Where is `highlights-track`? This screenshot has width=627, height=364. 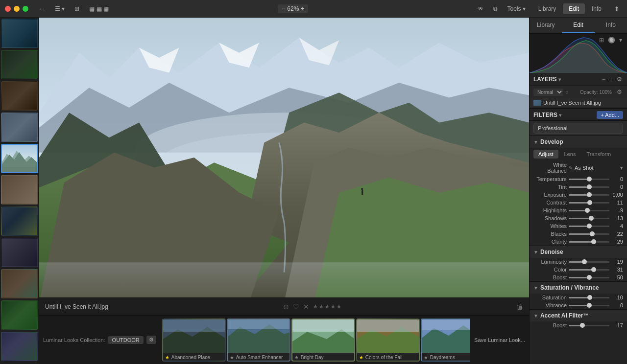 highlights-track is located at coordinates (589, 210).